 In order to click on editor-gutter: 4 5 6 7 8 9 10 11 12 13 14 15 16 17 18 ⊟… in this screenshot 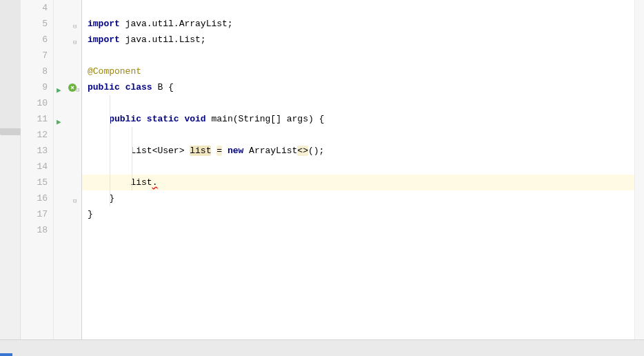, I will do `click(51, 170)`.